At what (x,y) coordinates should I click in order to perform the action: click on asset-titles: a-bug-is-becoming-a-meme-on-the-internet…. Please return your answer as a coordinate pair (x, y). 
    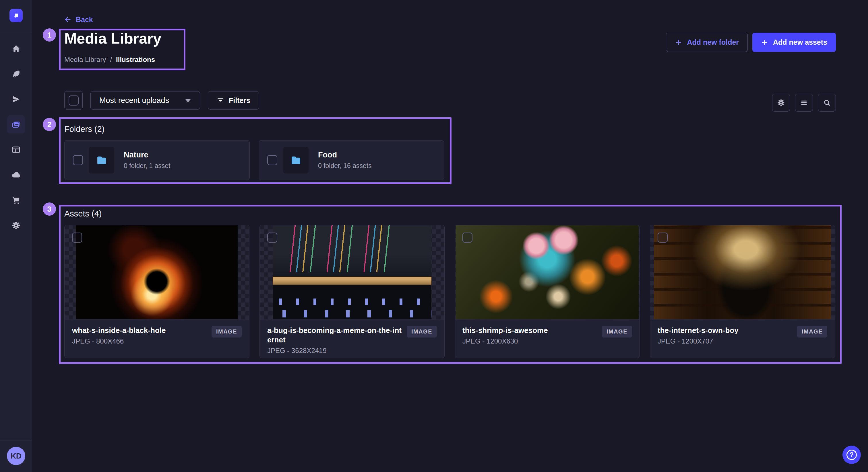
    Looking at the image, I should click on (335, 340).